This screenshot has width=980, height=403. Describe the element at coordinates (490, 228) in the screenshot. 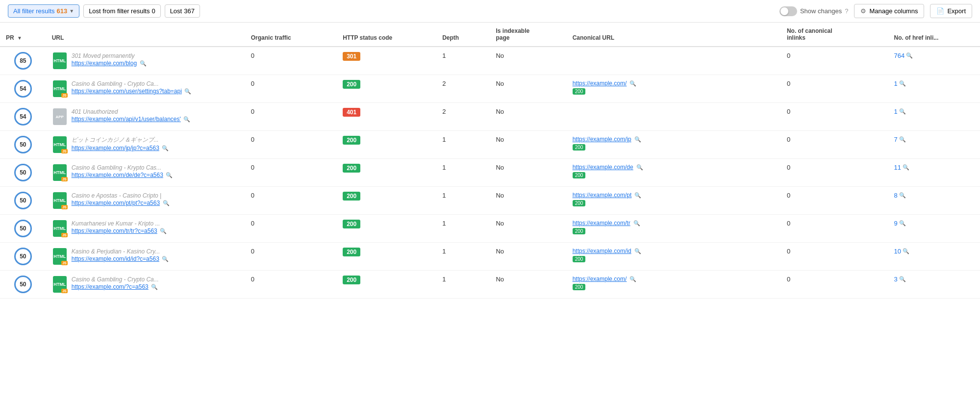

I see `table-row: 50 HTML JS Kumarhanesi ve Kumar - Kripto…` at that location.